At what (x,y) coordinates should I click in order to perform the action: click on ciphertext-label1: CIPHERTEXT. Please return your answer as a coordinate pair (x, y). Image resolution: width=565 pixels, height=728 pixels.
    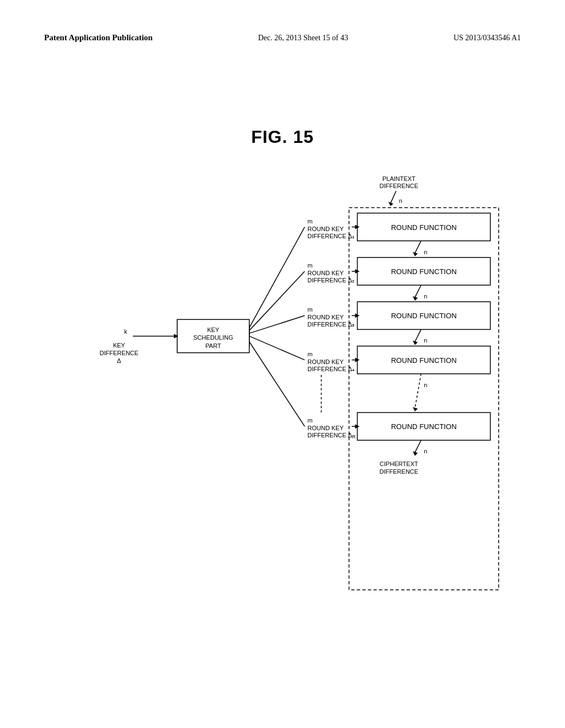
    Looking at the image, I should click on (399, 464).